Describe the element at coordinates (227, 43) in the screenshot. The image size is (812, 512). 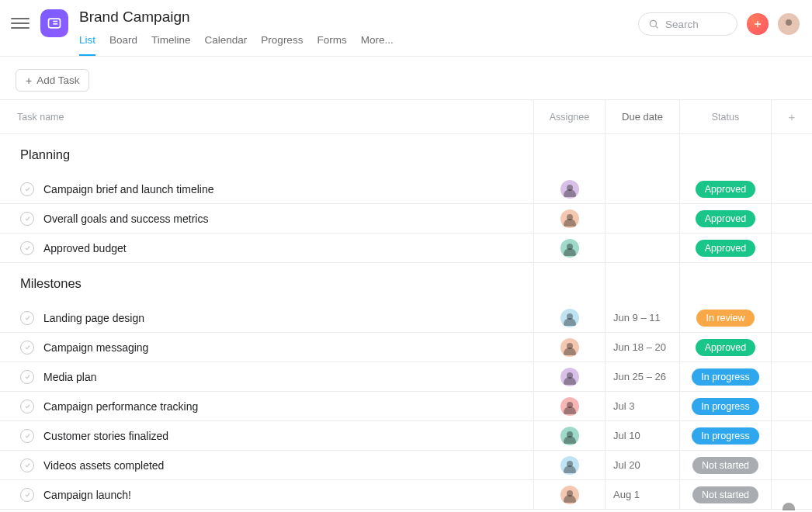
I see `tab-calendar: Calendar` at that location.